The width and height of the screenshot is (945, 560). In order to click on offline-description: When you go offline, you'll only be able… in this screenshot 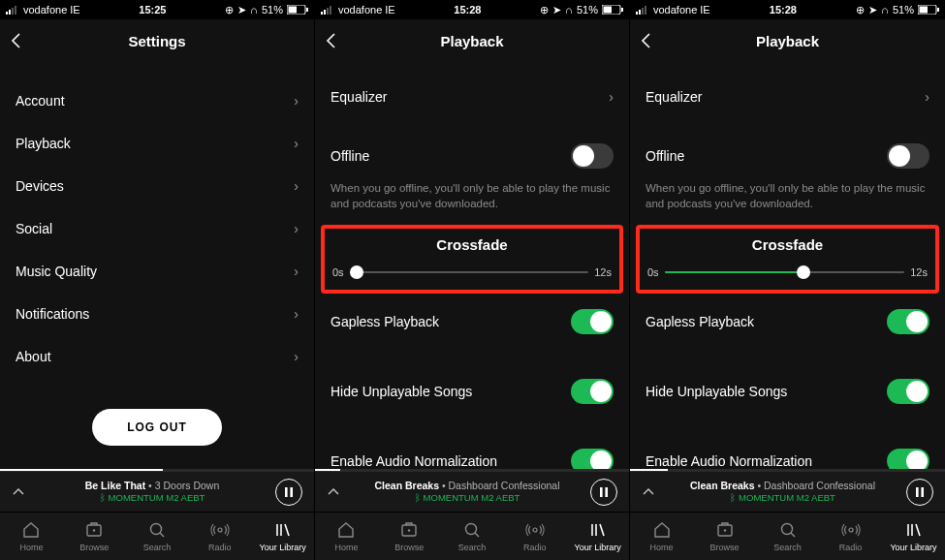, I will do `click(787, 202)`.